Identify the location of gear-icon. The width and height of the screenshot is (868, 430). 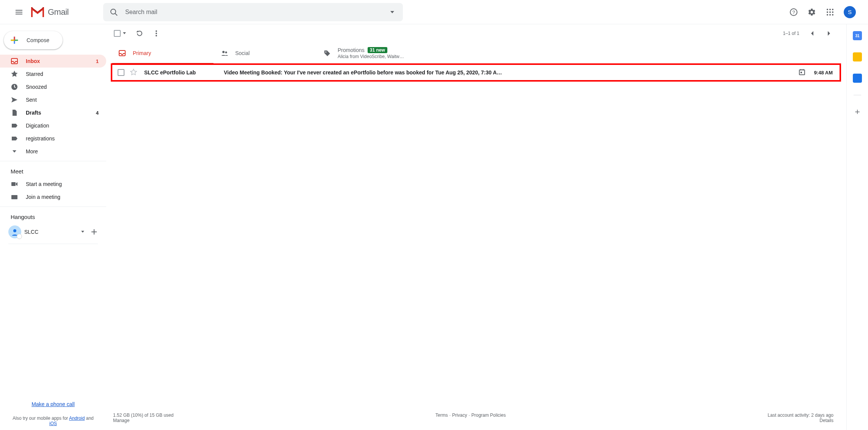
(812, 12).